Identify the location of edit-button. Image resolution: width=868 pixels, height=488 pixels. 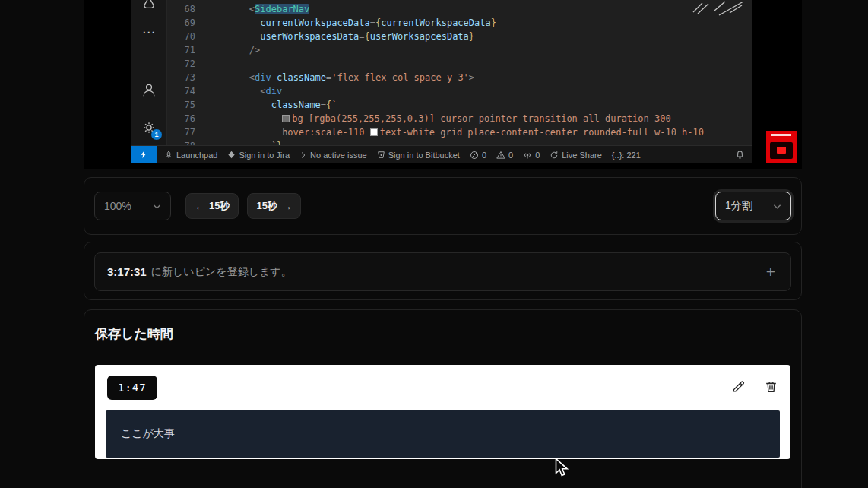
(739, 388).